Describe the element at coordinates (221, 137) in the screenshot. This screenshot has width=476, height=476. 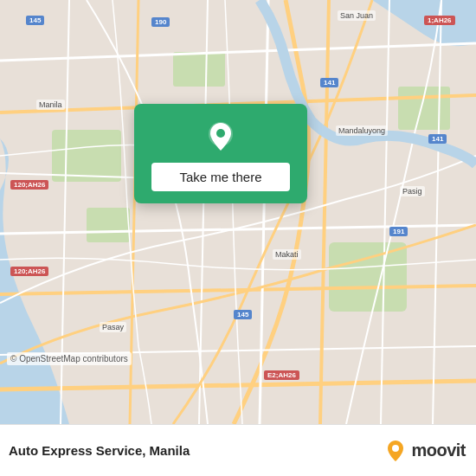
I see `location-pin-icon` at that location.